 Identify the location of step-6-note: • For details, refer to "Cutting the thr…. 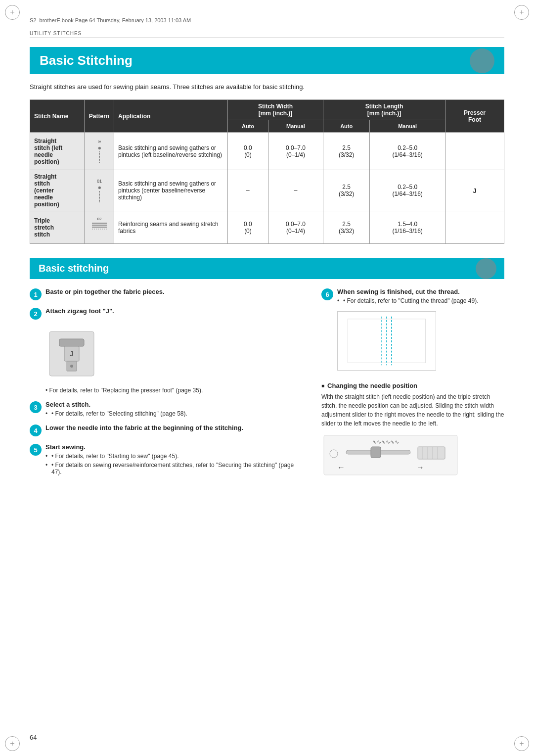
(421, 301).